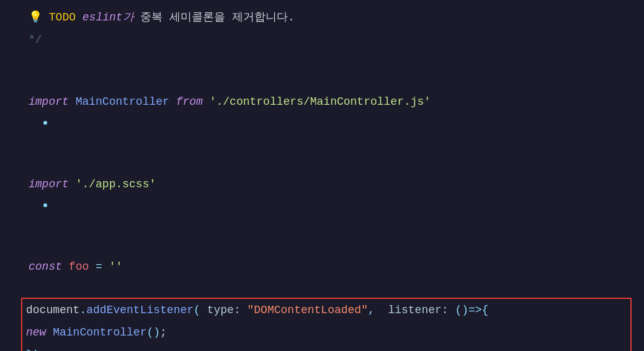 Image resolution: width=644 pixels, height=351 pixels. What do you see at coordinates (140, 310) in the screenshot?
I see `add-event-listener-func: addEventListener` at bounding box center [140, 310].